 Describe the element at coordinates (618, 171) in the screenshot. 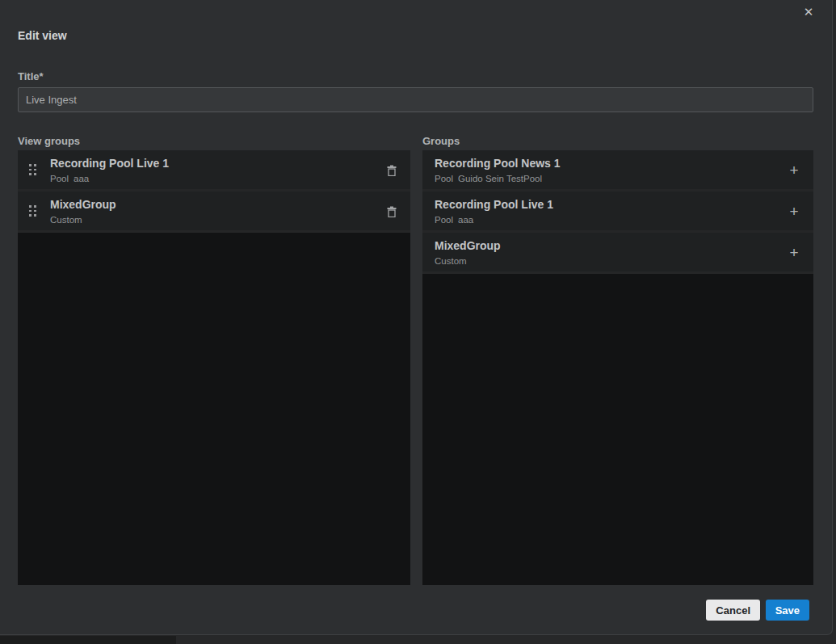

I see `available-group-row: Recording Pool News 1 PoolGuido Sein Tes…` at that location.